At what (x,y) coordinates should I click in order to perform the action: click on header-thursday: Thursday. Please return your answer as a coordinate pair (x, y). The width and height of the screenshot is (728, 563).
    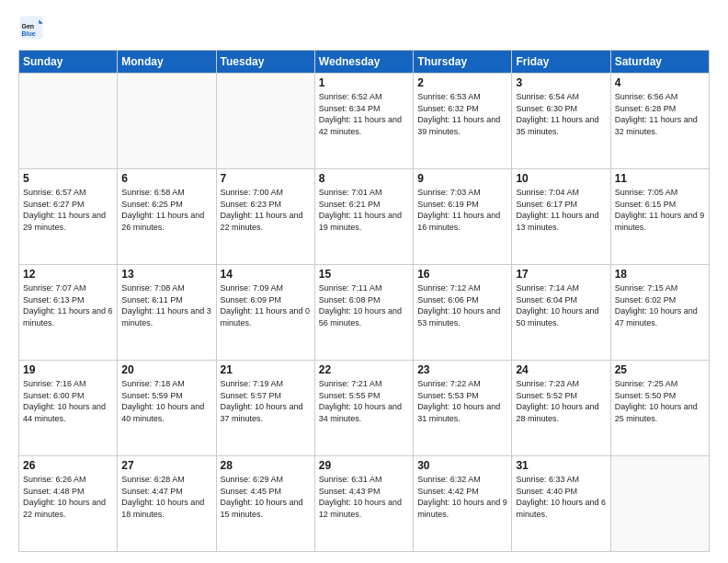
    Looking at the image, I should click on (463, 63).